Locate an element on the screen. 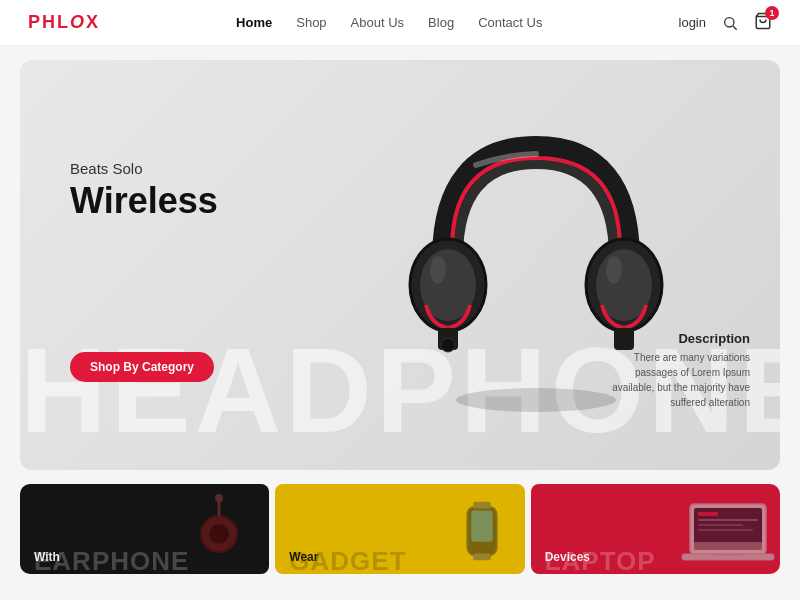 The height and width of the screenshot is (600, 800). laptop-card: Devices LAPTOP is located at coordinates (656, 529).